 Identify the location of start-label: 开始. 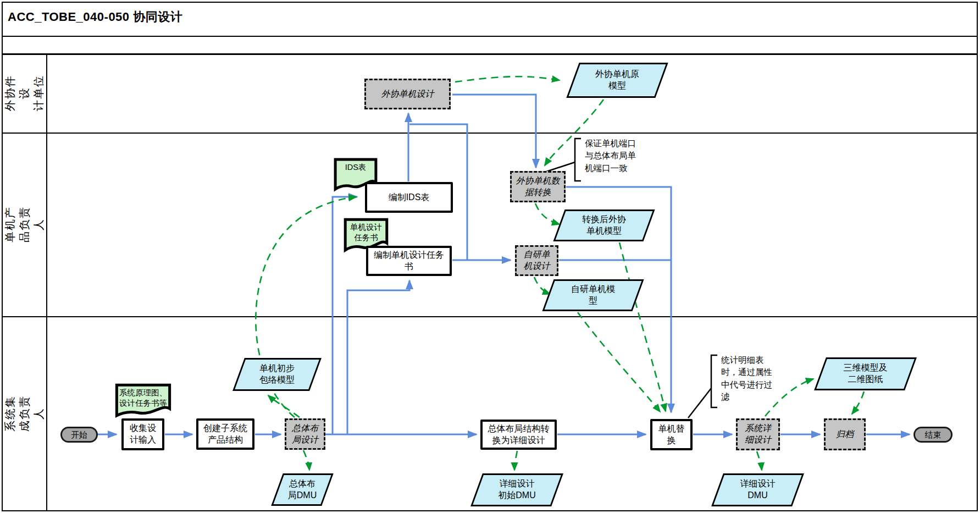
(79, 434).